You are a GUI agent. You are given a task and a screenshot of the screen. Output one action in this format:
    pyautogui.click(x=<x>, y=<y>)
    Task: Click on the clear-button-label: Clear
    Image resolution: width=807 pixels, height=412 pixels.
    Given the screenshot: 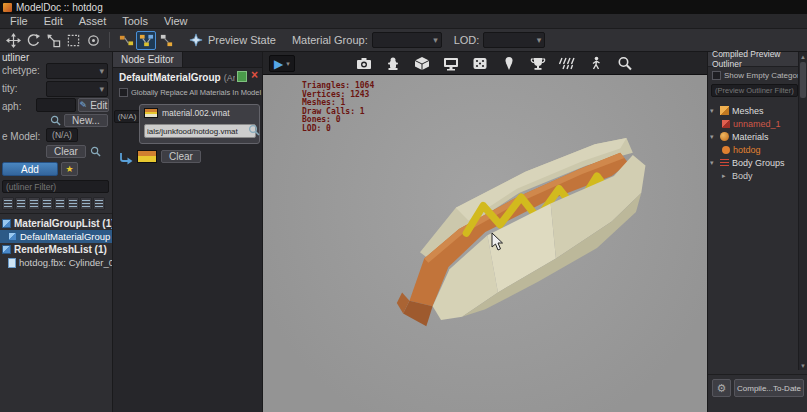 What is the action you would take?
    pyautogui.click(x=181, y=156)
    